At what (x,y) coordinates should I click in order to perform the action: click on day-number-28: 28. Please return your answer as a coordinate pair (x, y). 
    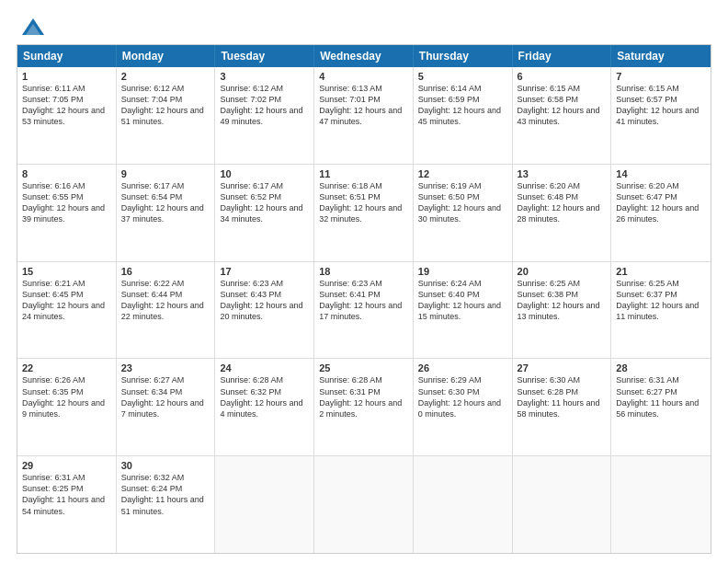
    Looking at the image, I should click on (661, 368).